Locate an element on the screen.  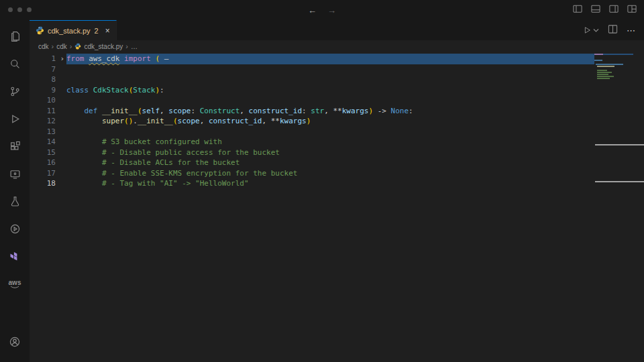
code-text: # - Enable SSE-KMS encryption for the bu… is located at coordinates (330, 174).